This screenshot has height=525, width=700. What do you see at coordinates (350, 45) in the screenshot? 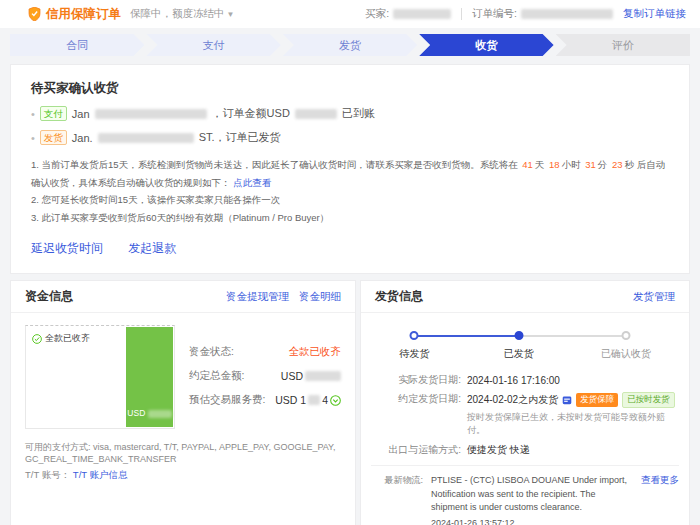
I see `step-shipment: 发货` at bounding box center [350, 45].